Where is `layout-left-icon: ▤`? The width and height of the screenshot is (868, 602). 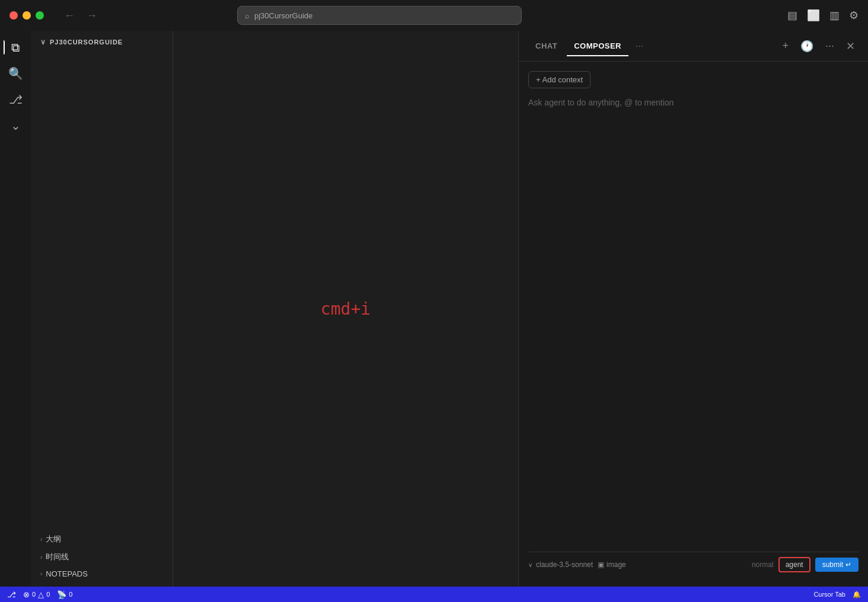 layout-left-icon: ▤ is located at coordinates (792, 15).